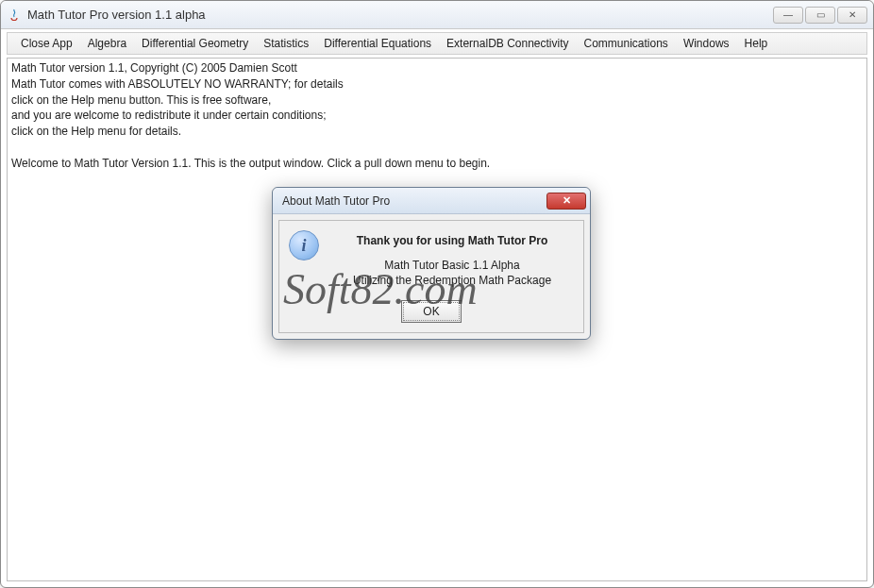  What do you see at coordinates (820, 15) in the screenshot?
I see `window-controls: — ▭ ✕` at bounding box center [820, 15].